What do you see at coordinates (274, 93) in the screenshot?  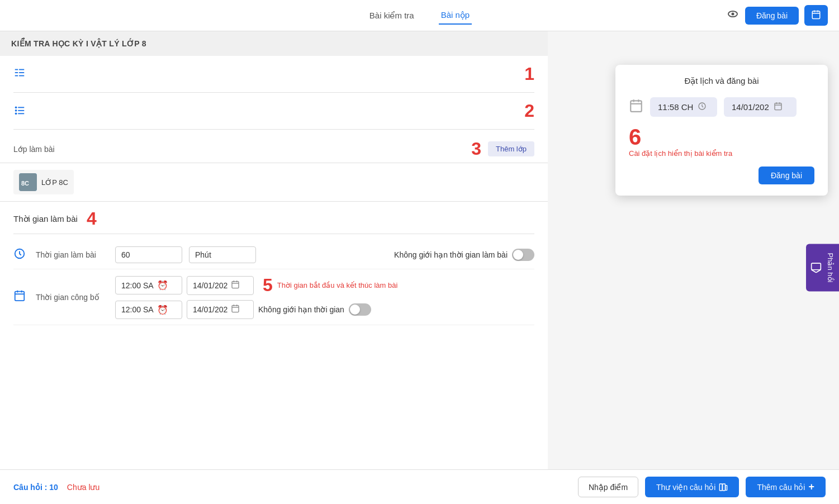 I see `form-section: KIỂM TRA HỌC KỲ I VẬT LÝ LỚP 8 1 KHỐI 8` at bounding box center [274, 93].